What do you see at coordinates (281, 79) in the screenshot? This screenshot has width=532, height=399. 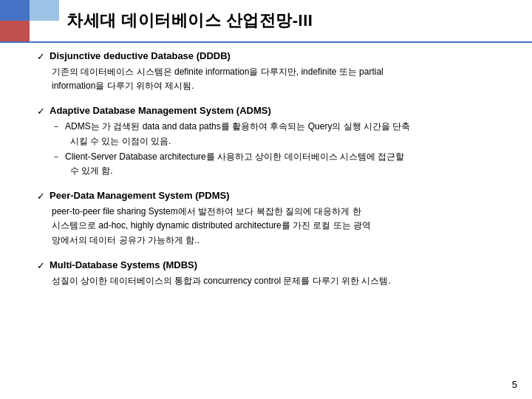 I see `section-dddb-body: 기존의 데이터베이스 시스템은 definite information을 다루…` at bounding box center [281, 79].